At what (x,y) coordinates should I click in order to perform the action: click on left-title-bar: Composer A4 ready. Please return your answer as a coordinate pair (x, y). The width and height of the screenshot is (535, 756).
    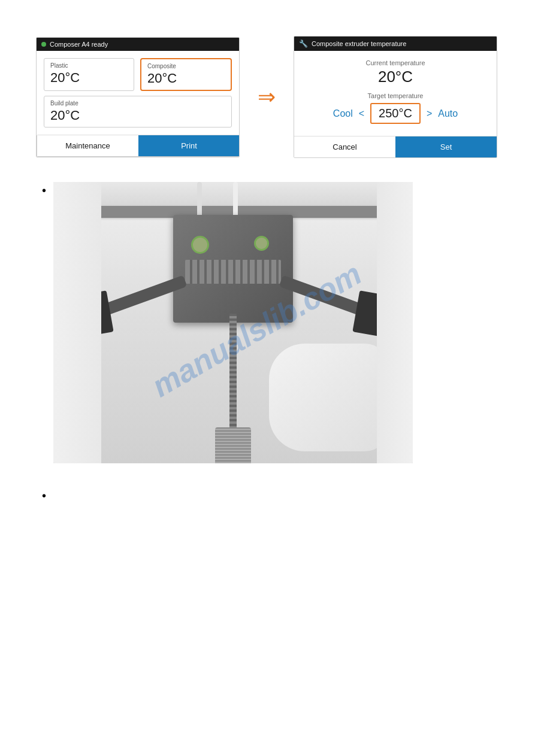
    Looking at the image, I should click on (138, 44).